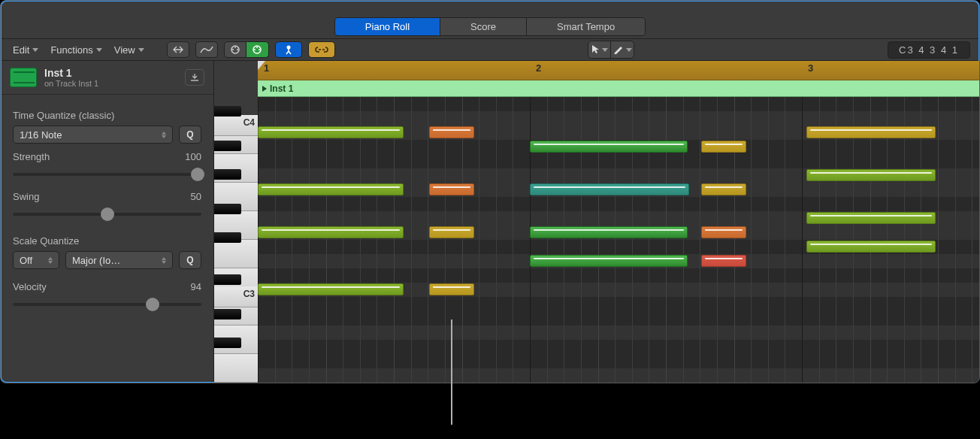  What do you see at coordinates (196, 197) in the screenshot?
I see `swing-value: 50` at bounding box center [196, 197].